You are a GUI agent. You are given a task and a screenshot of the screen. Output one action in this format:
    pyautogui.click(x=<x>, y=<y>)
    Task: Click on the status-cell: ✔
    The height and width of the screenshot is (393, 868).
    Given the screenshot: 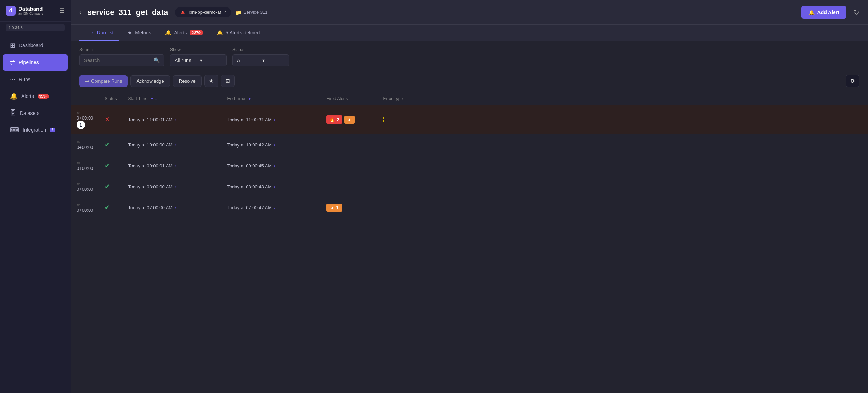 What is the action you would take?
    pyautogui.click(x=111, y=187)
    